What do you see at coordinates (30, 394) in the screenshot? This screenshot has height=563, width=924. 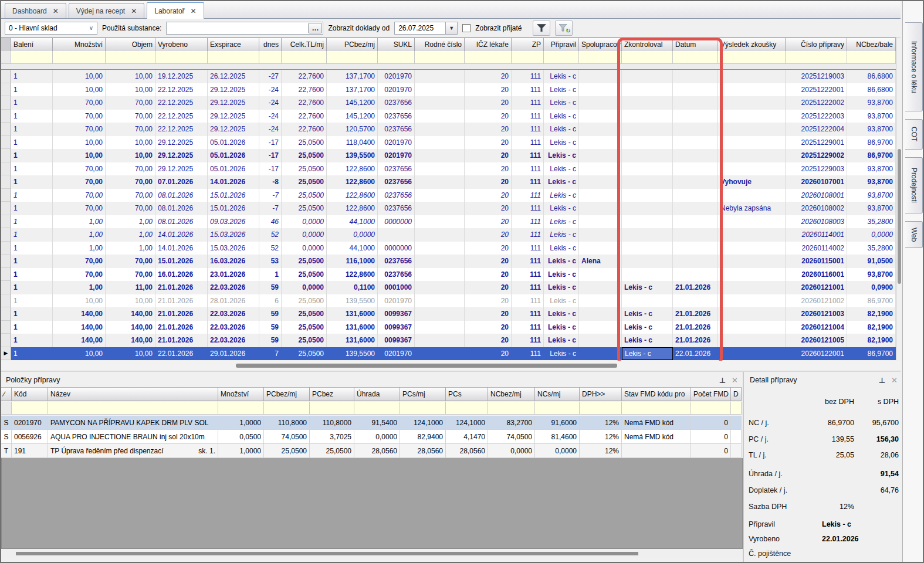 I see `column-header: Kód` at bounding box center [30, 394].